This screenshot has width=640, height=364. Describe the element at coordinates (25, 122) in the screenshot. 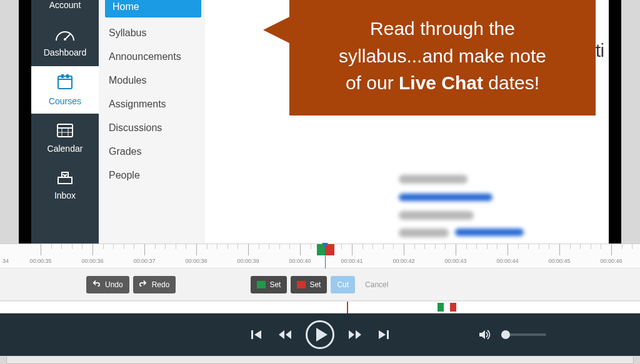

I see `letterbox-left` at that location.